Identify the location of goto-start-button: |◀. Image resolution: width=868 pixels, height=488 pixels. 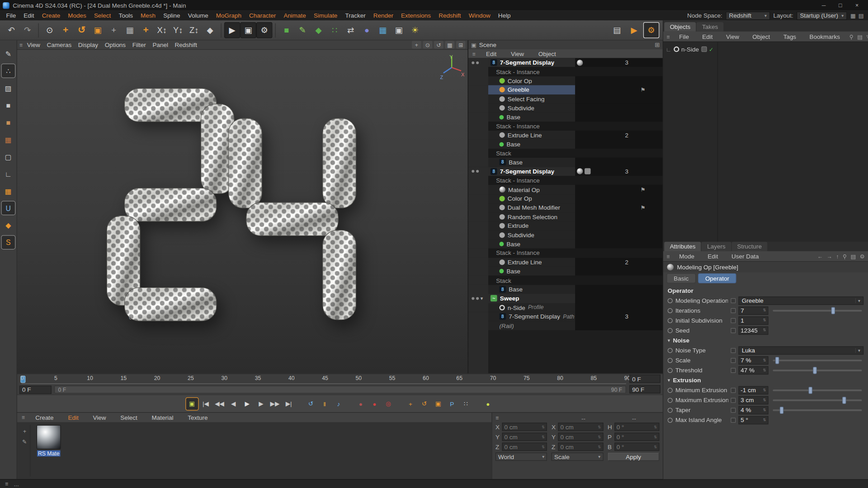
(205, 404).